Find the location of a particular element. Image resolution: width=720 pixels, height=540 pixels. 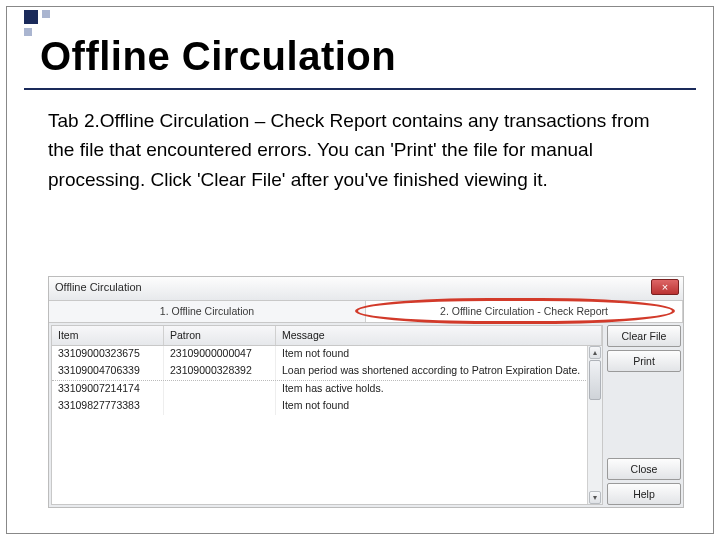

scroll-down-icon: ▾ is located at coordinates (595, 498).